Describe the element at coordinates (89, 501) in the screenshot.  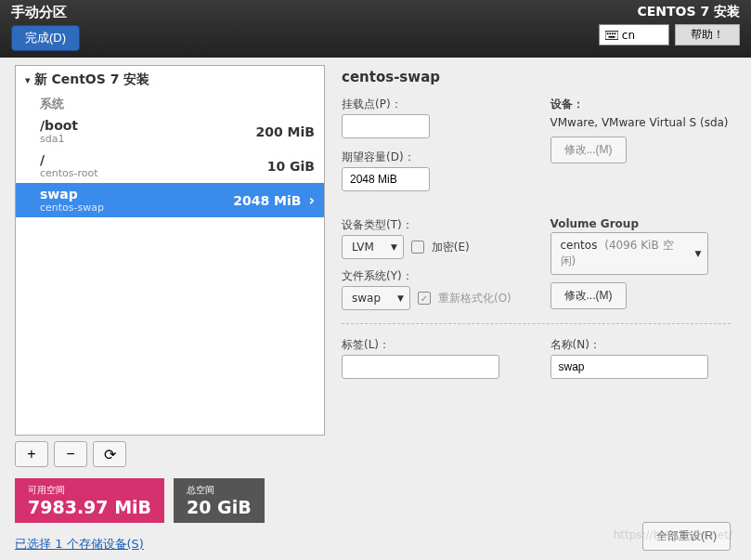
I see `available-space-box: 可用空间 7983.97 MiB` at that location.